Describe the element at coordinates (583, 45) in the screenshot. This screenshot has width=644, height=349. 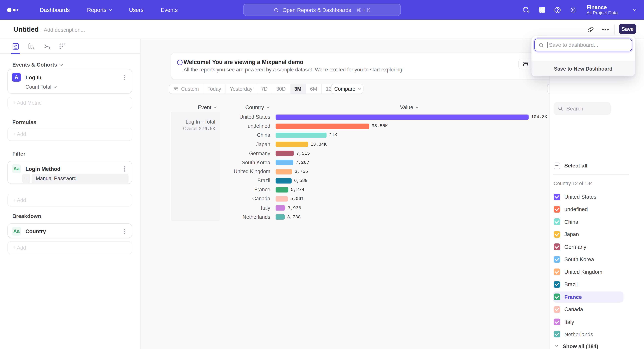
I see `save-dashboard-search-input: Save to dashboard...` at that location.